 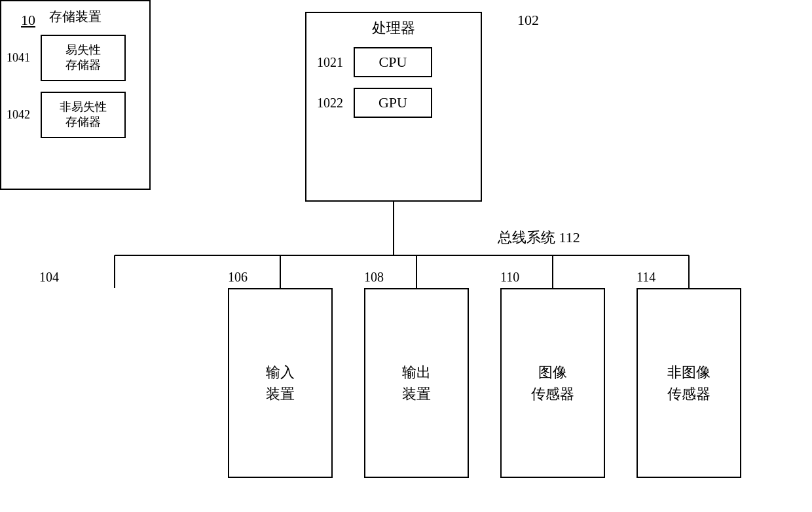 What do you see at coordinates (393, 103) in the screenshot?
I see `gpu-box: GPU` at bounding box center [393, 103].